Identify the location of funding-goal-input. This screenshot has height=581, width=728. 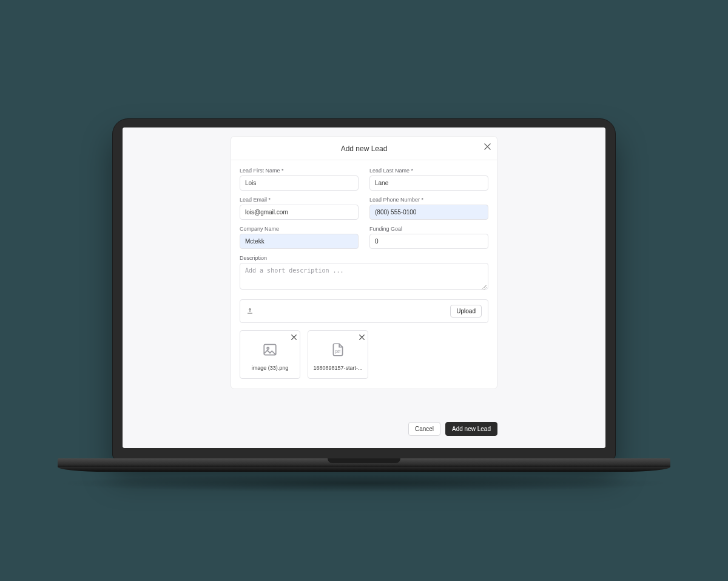
(429, 242).